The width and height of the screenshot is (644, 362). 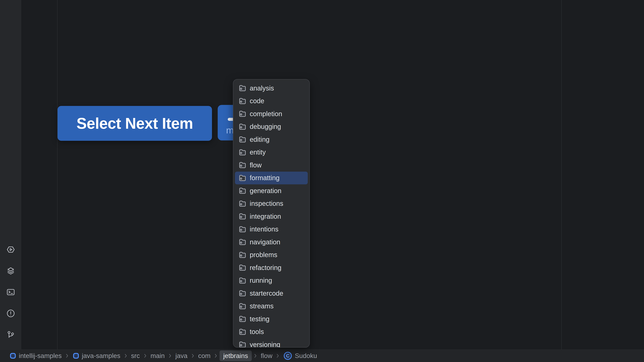 I want to click on breadcrumb-com: com, so click(x=204, y=356).